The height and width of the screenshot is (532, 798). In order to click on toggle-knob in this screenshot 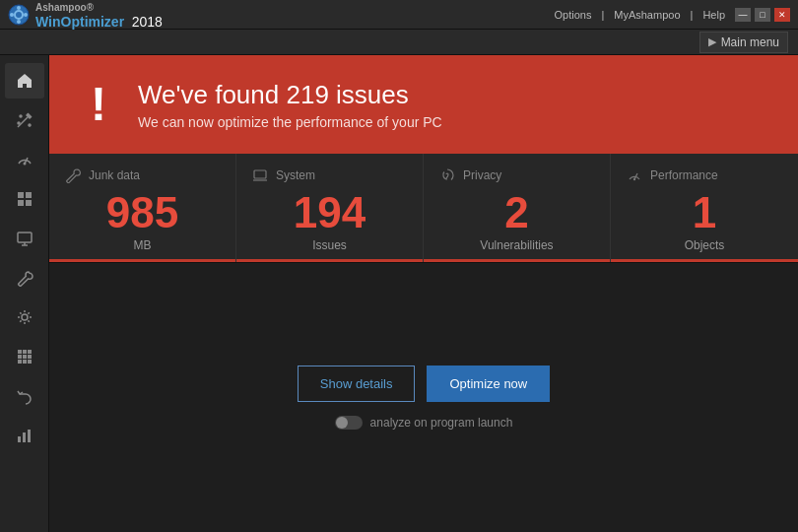, I will do `click(342, 423)`.